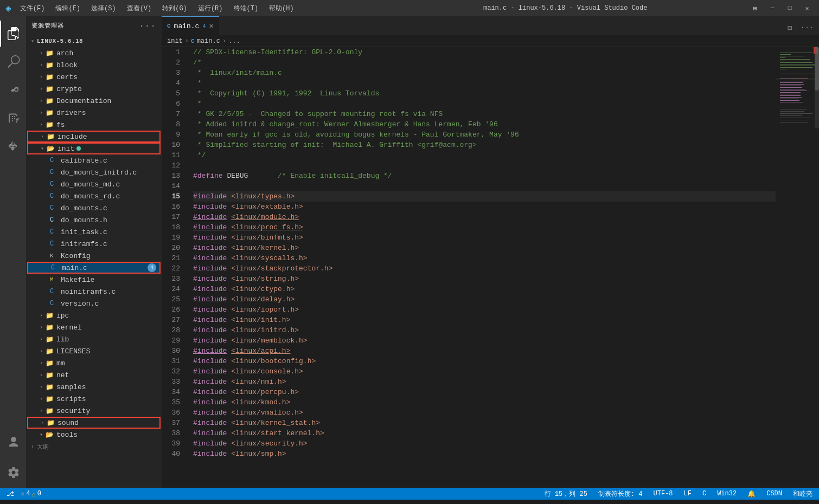 The image size is (819, 504). Describe the element at coordinates (211, 26) in the screenshot. I see `tab-close-btn: ✕` at that location.